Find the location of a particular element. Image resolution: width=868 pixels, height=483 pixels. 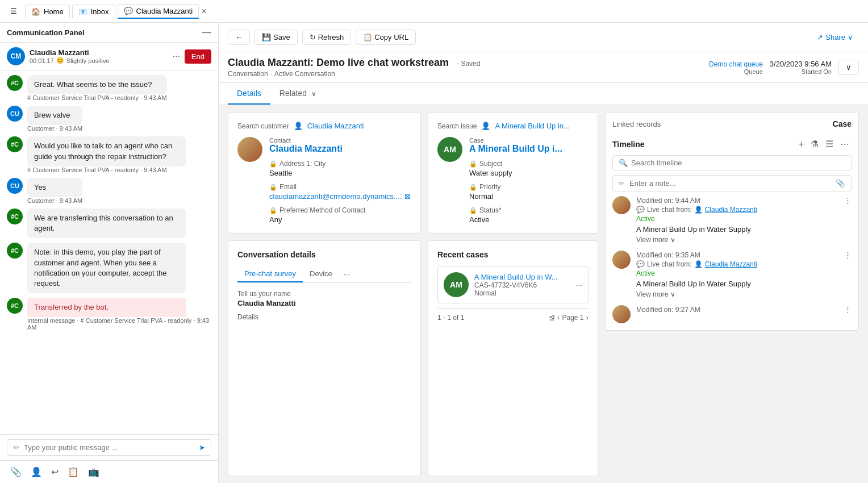

tab-details: Details is located at coordinates (249, 94).